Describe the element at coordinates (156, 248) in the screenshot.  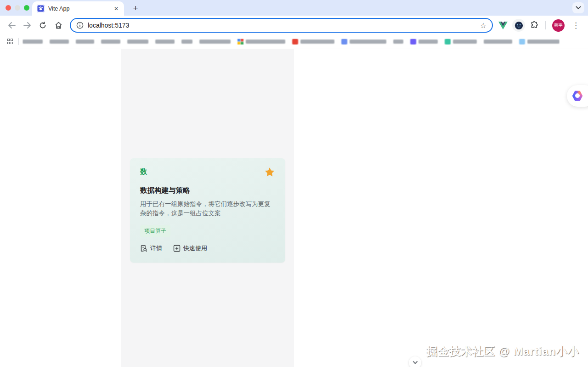
I see `detail-label: 详情` at that location.